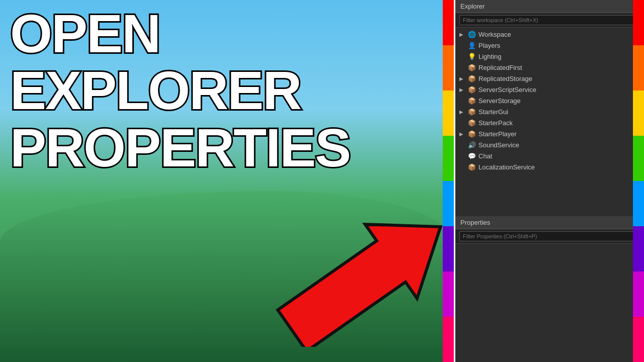 The width and height of the screenshot is (644, 362). What do you see at coordinates (472, 101) in the screenshot?
I see `item-icon-server-storage: 📦` at bounding box center [472, 101].